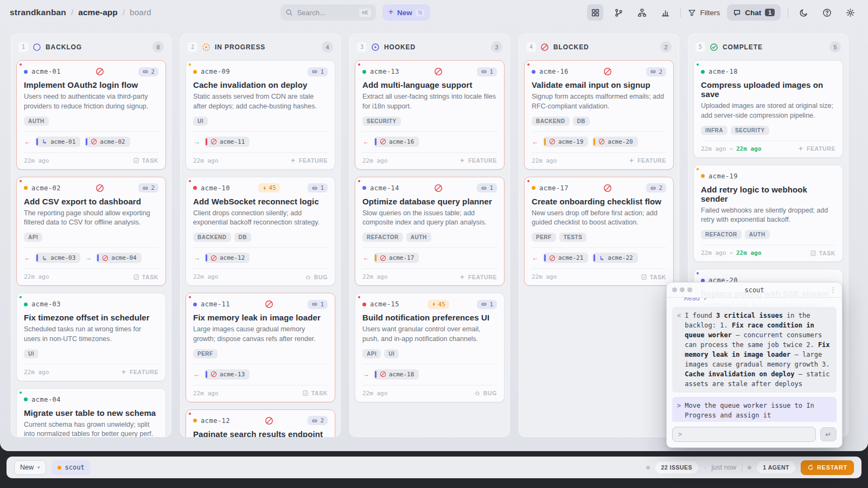  I want to click on agent-chip: scout, so click(71, 467).